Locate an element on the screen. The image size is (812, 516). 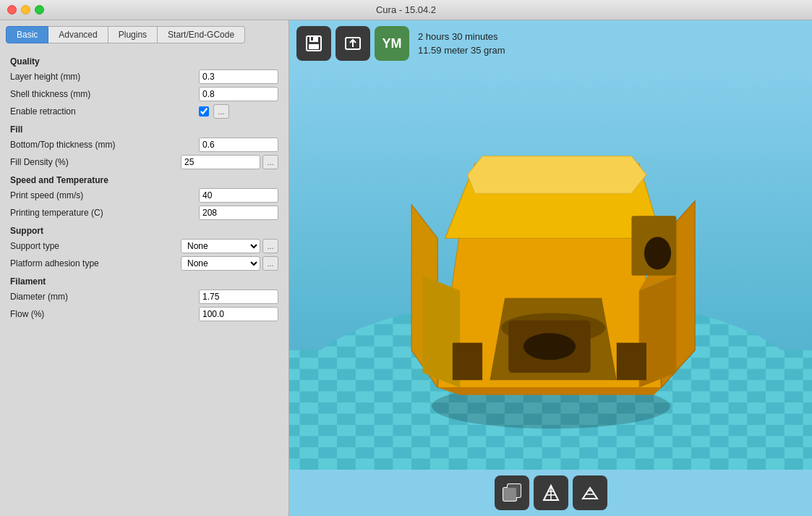
fill-section-header: Fill is located at coordinates (145, 130).